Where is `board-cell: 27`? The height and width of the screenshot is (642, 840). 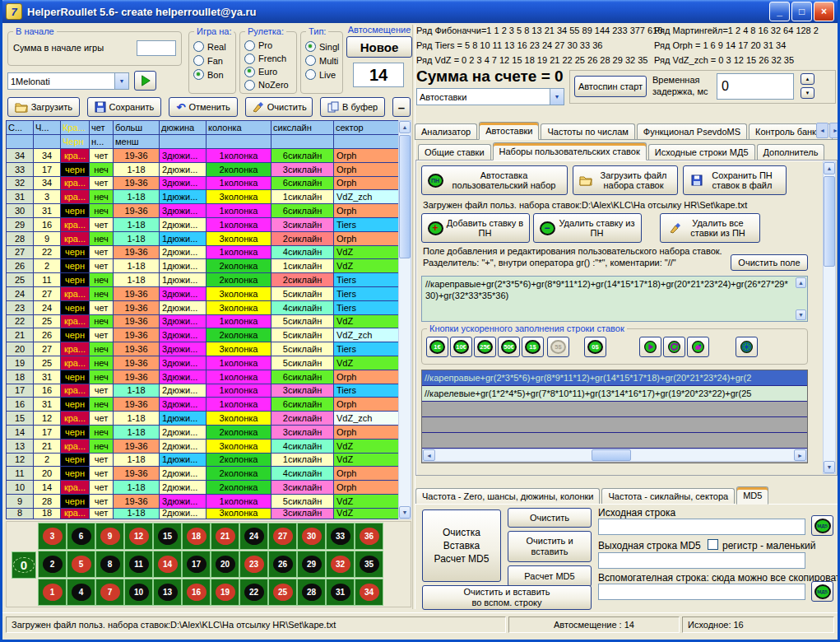 board-cell: 27 is located at coordinates (283, 537).